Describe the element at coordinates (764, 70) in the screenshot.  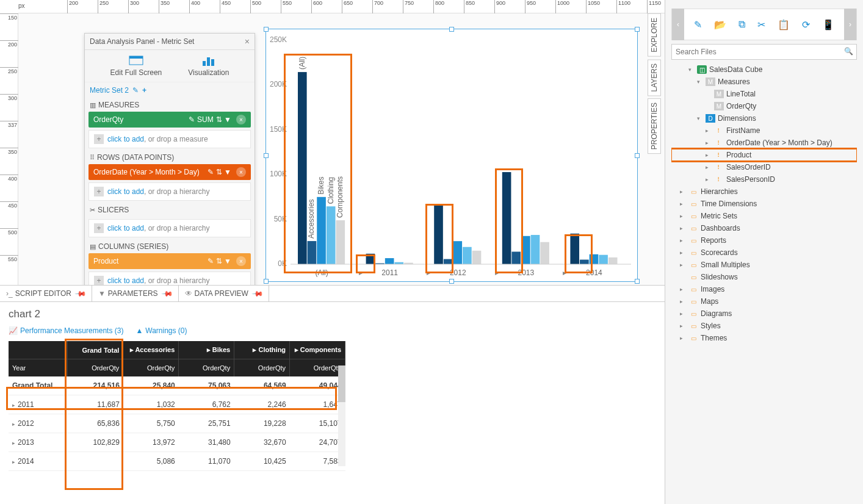
I see `tree-item: ▾◫SalesData Cube` at that location.